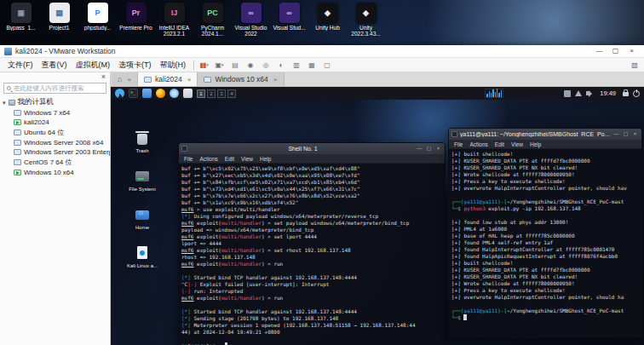  What do you see at coordinates (588, 94) in the screenshot?
I see `volume-icon` at bounding box center [588, 94].